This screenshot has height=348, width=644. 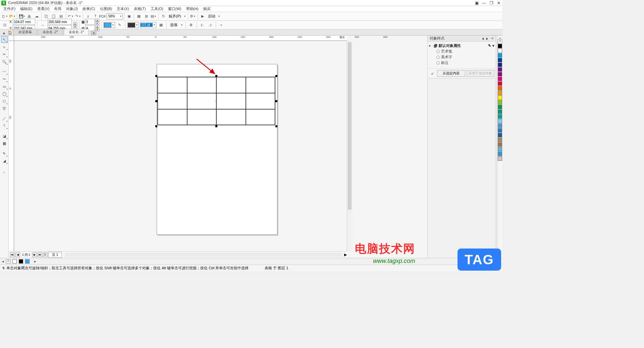 I want to click on crop-tool-icon: ✂, so click(x=4, y=54).